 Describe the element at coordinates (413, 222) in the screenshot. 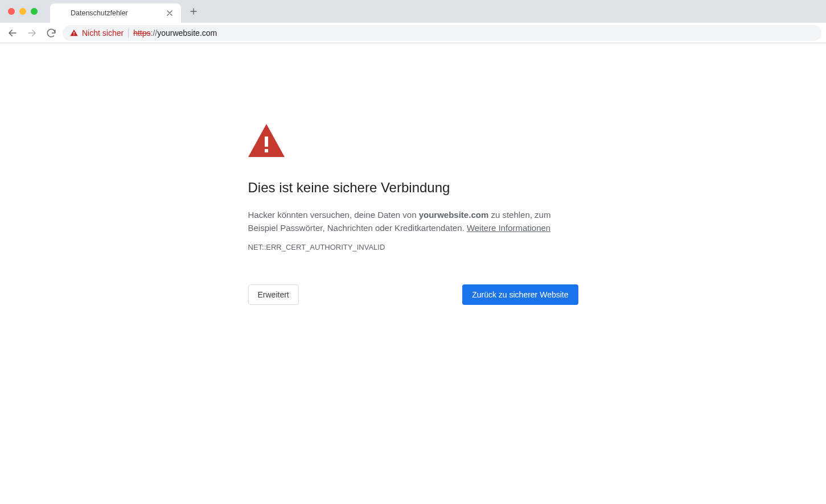

I see `interstitial-description: Hacker könnten versuchen, deine Daten vo…` at that location.